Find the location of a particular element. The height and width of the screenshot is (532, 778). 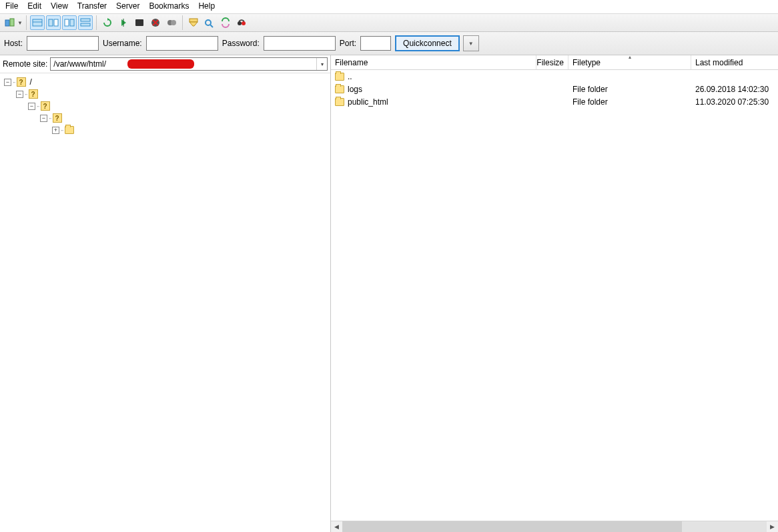

file-row: logs File folder 26.09.2018 14:02:30 is located at coordinates (554, 89).